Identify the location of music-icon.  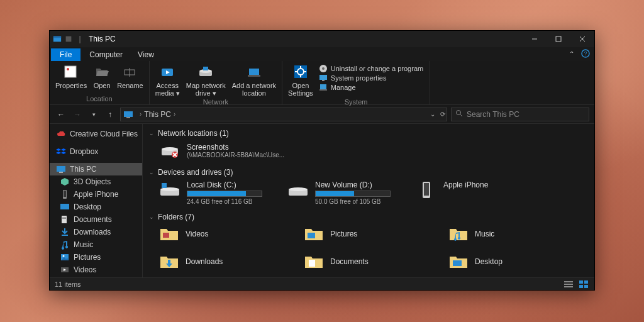
(65, 245).